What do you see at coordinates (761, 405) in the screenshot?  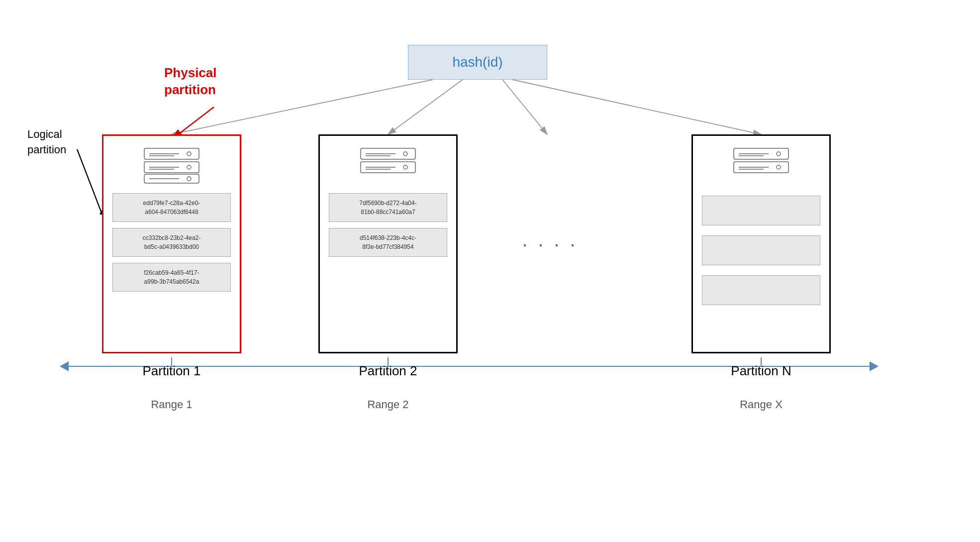 I see `range-n-label: Range X` at bounding box center [761, 405].